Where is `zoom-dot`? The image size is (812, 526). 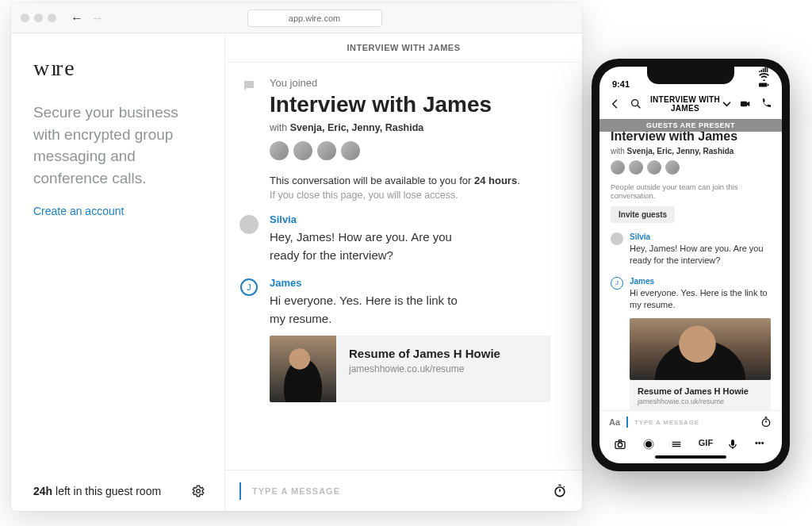 zoom-dot is located at coordinates (52, 17).